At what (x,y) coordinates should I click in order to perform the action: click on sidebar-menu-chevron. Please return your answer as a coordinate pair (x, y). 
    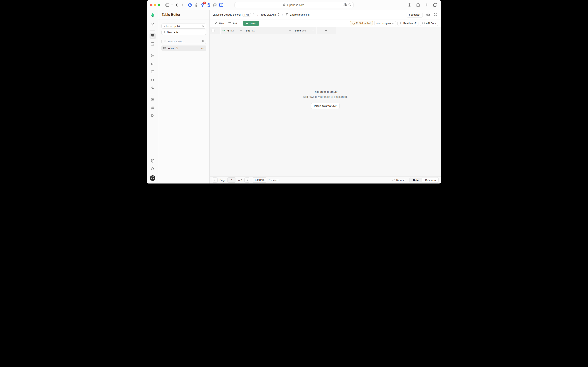
    Looking at the image, I should click on (172, 5).